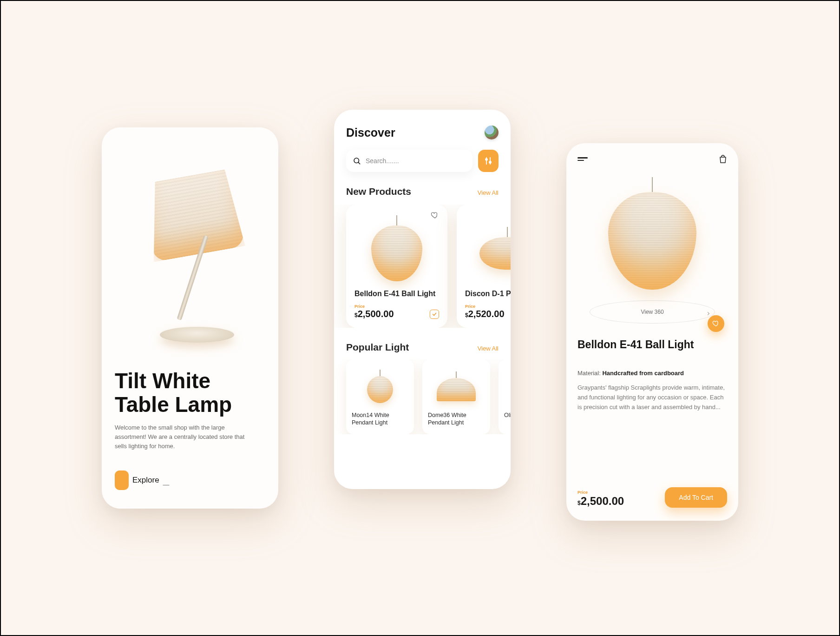 This screenshot has width=840, height=636. Describe the element at coordinates (422, 299) in the screenshot. I see `discover-screen: Discover Search.......` at that location.